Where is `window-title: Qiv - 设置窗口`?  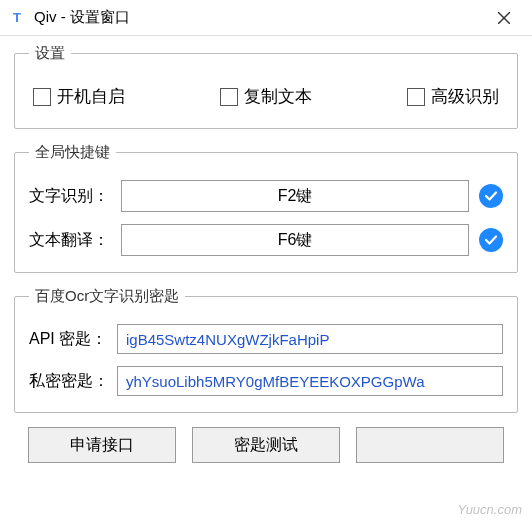
window-title: Qiv - 设置窗口 is located at coordinates (259, 18).